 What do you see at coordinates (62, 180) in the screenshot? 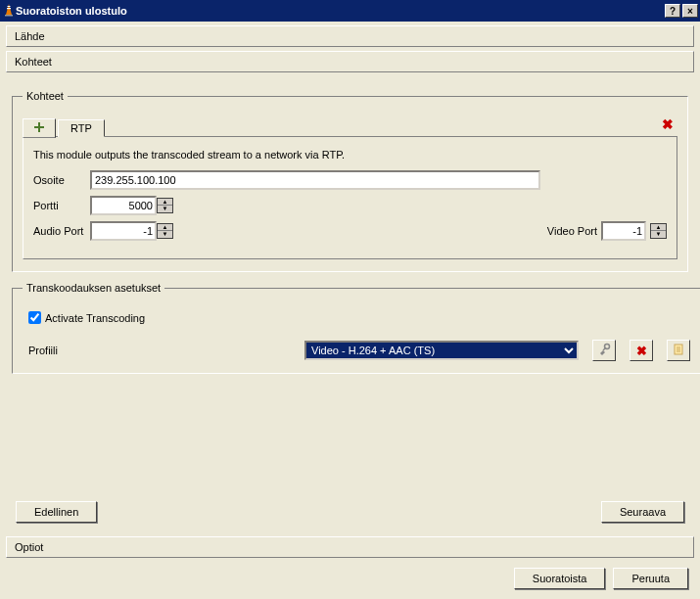
I see `address-label: Osoite` at bounding box center [62, 180].